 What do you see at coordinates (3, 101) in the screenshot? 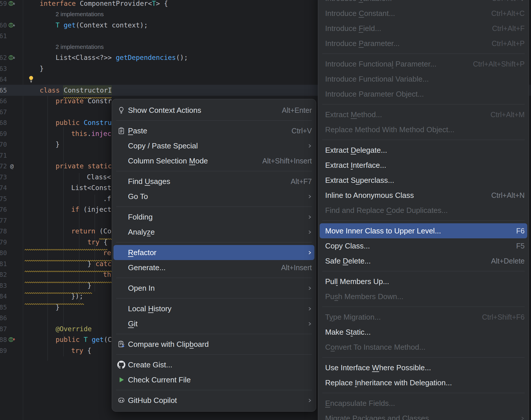
I see `line-number: 66` at bounding box center [3, 101].